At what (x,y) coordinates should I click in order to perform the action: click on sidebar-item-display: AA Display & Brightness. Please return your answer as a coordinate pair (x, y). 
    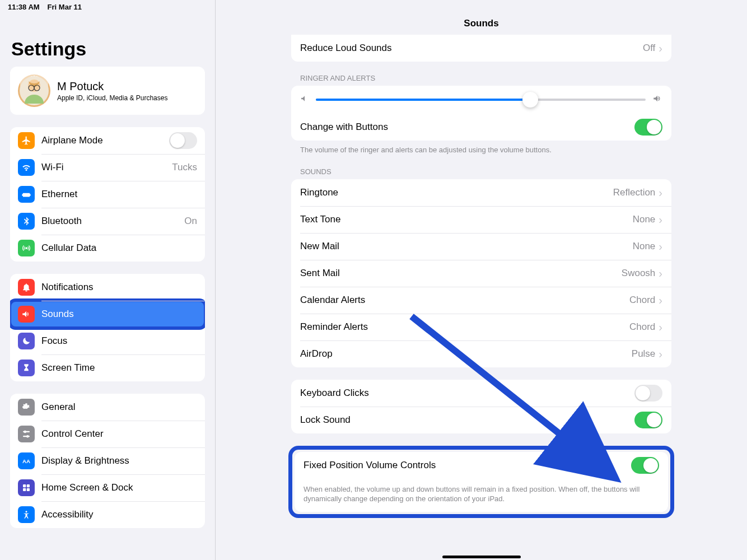
    Looking at the image, I should click on (108, 461).